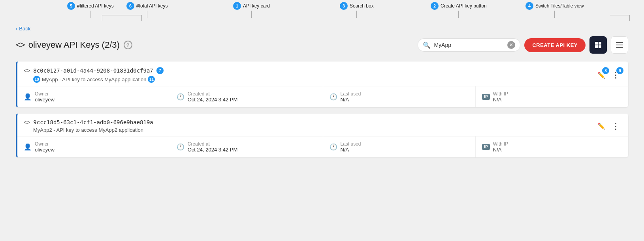  Describe the element at coordinates (93, 71) in the screenshot. I see `key-id-1: 8c0c0127-a01d-4a44-9208-01831d0cf9a7` at that location.